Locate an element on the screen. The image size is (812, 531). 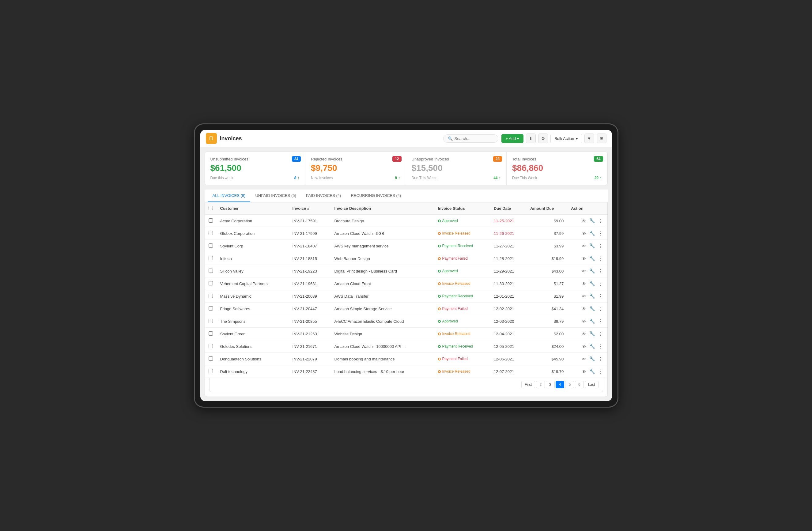
row-status: Invoice Released is located at coordinates (462, 284).